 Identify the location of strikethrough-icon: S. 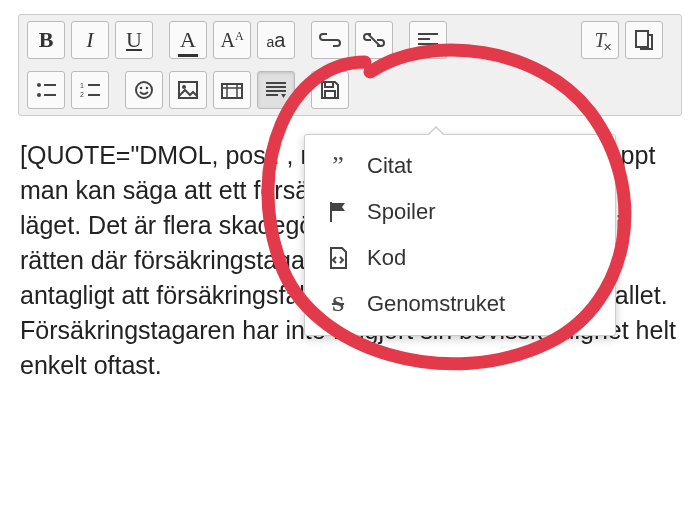
(338, 304).